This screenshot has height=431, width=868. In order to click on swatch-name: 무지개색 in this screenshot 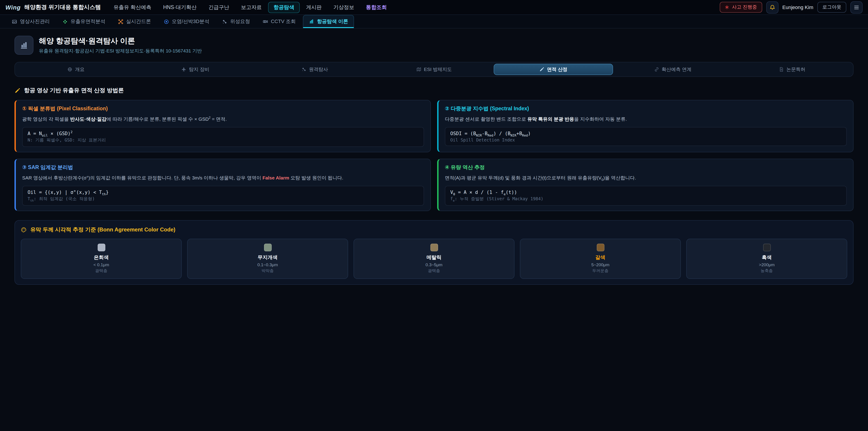, I will do `click(268, 257)`.